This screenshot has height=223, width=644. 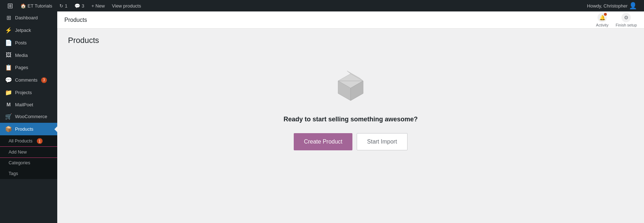 What do you see at coordinates (9, 30) in the screenshot?
I see `jetpack-icon: ⚡` at bounding box center [9, 30].